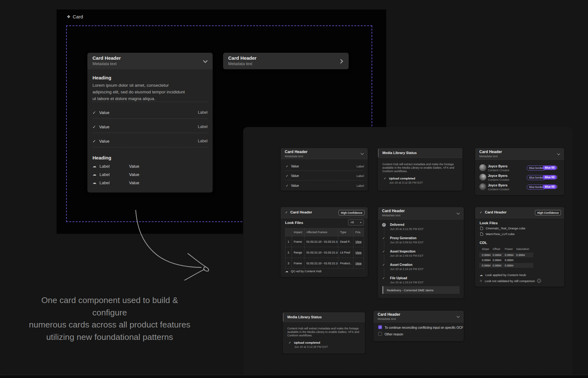 The image size is (588, 378). I want to click on status-row: ✓ Upload completed, so click(399, 179).